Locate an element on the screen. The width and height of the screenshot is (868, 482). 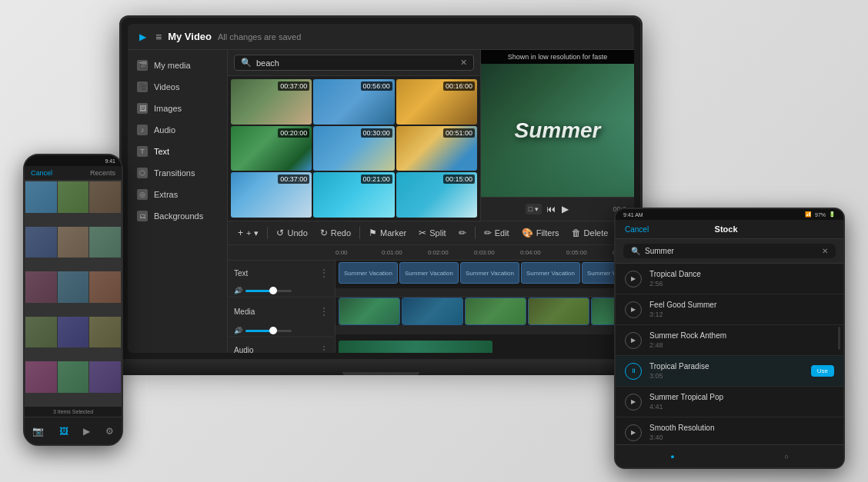
marker-button: ⚑ Marker is located at coordinates (388, 233).